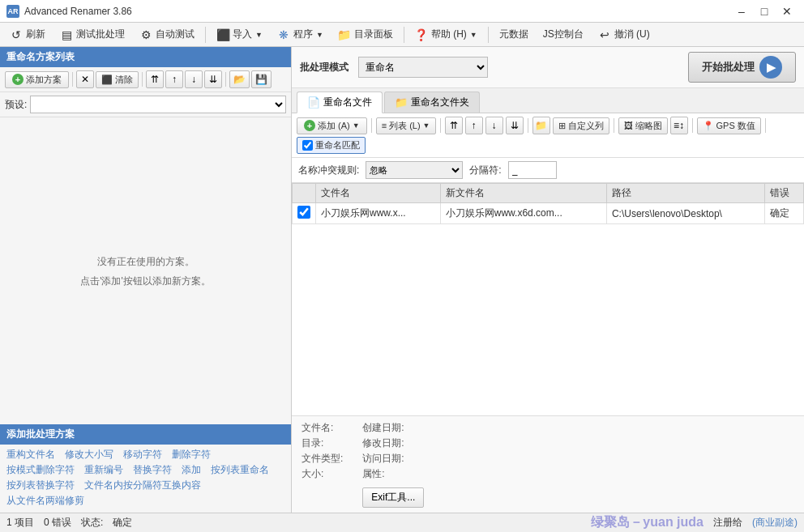  I want to click on menu-help: ❓ 帮助 (H) ▼, so click(446, 34).